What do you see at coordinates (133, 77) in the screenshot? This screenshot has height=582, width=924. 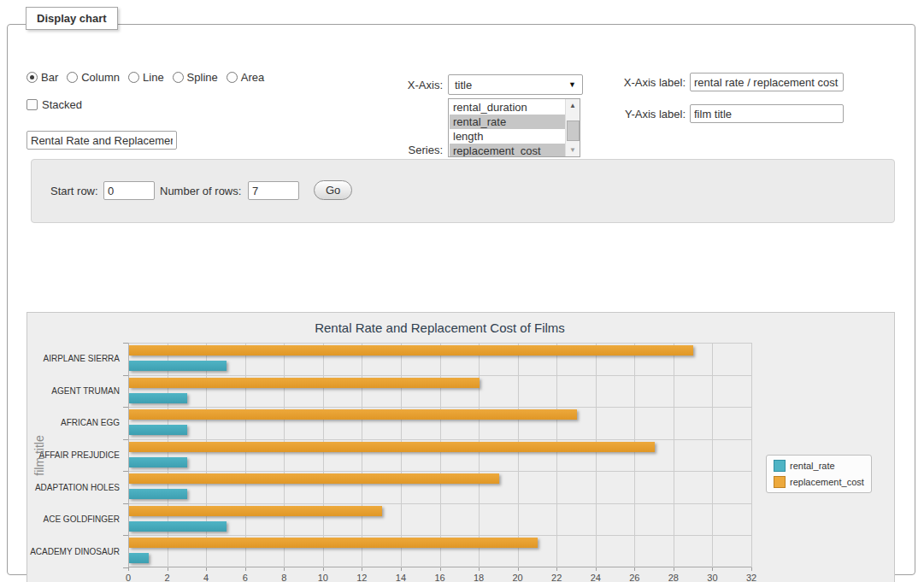 I see `chart-type-radio-line` at bounding box center [133, 77].